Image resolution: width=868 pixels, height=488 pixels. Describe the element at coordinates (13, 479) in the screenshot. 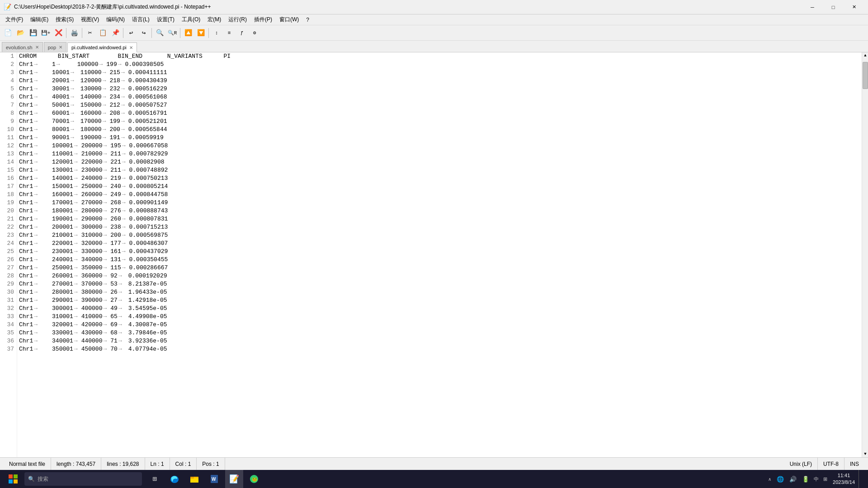

I see `start-button` at that location.